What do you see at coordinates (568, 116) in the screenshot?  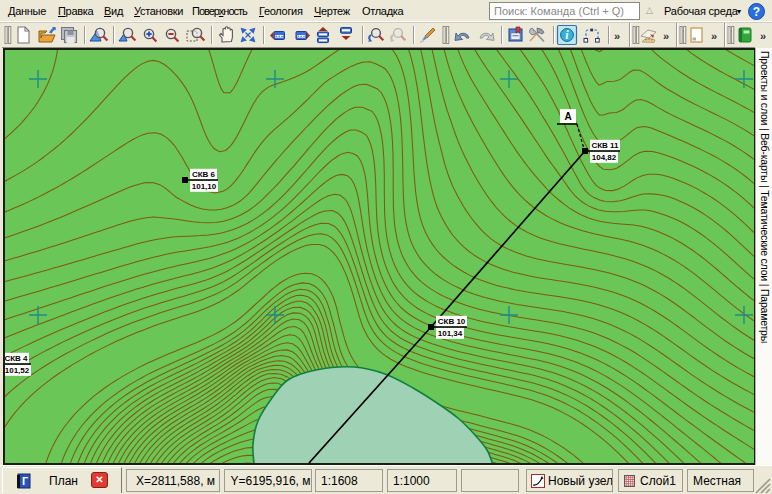 I see `svg-text: А` at bounding box center [568, 116].